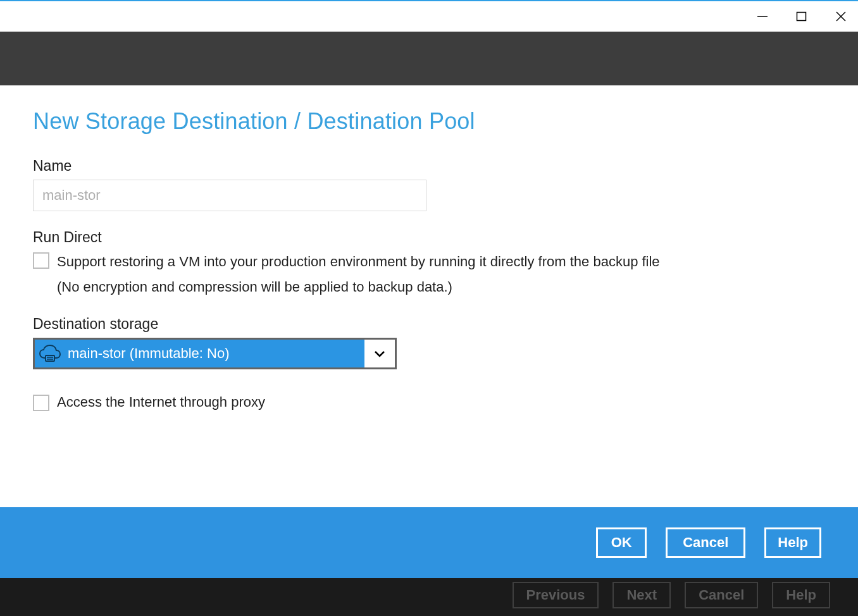 This screenshot has height=616, width=858. What do you see at coordinates (230, 195) in the screenshot?
I see `name-input` at bounding box center [230, 195].